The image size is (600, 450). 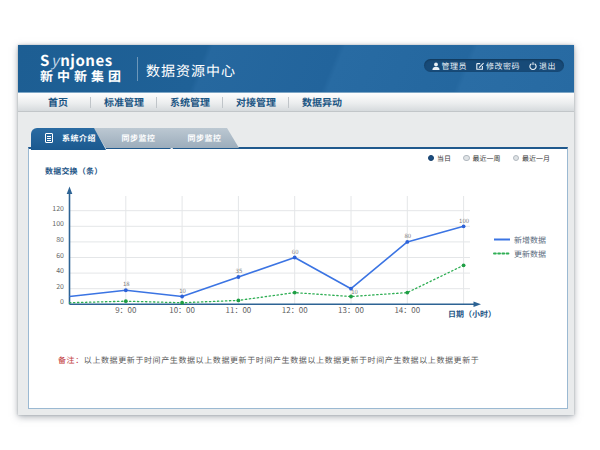 I want to click on range-option-2: 最近一月, so click(x=532, y=158).